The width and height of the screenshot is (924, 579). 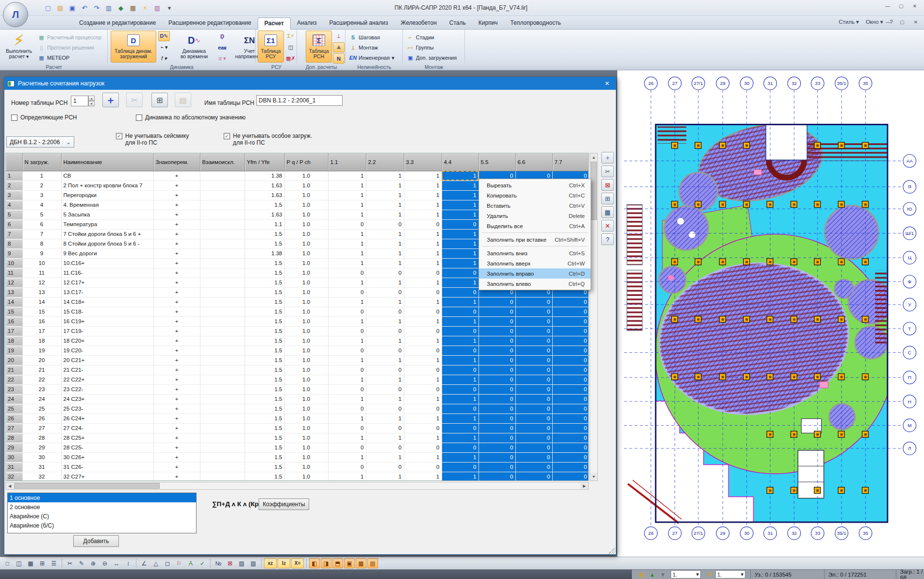 What do you see at coordinates (297, 350) in the screenshot?
I see `table-row: 191919 С20-+1.51.00000000` at bounding box center [297, 350].